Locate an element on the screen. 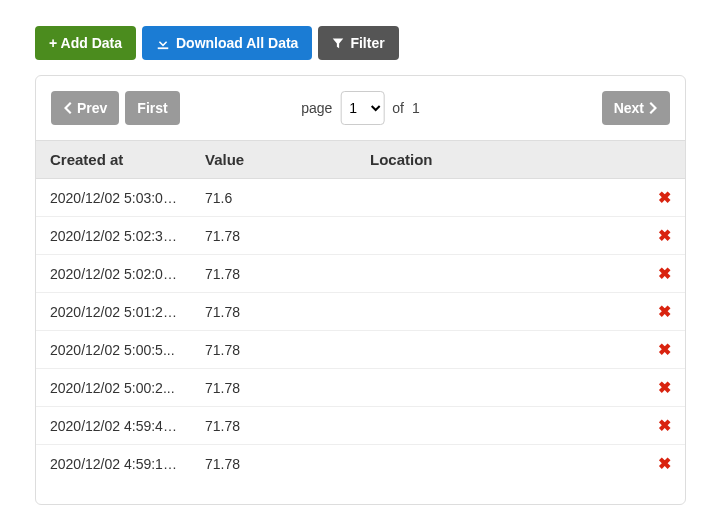 The width and height of the screenshot is (721, 509). header-actions is located at coordinates (664, 160).